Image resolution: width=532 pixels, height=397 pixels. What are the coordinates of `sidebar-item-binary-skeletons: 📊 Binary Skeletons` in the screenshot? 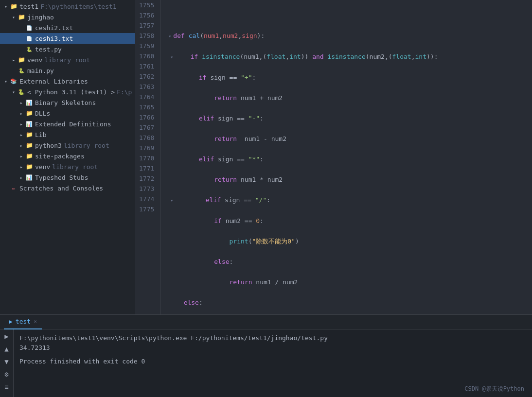 It's located at (68, 103).